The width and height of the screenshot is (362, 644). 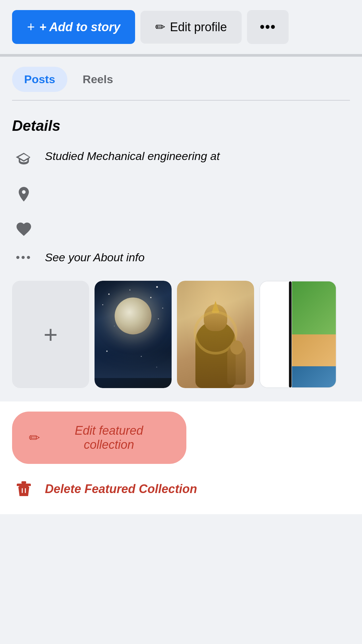 I want to click on tab-reels: Reels, so click(x=98, y=79).